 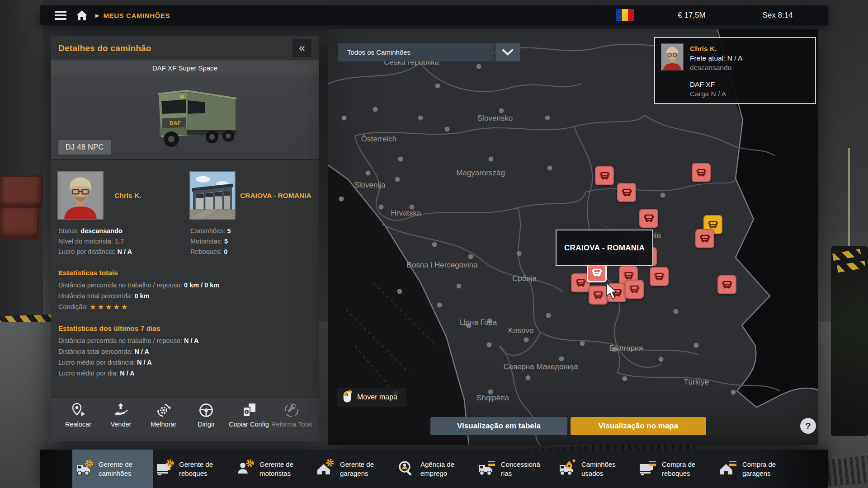 I want to click on nav-label: Gerente decaminhões, so click(x=116, y=469).